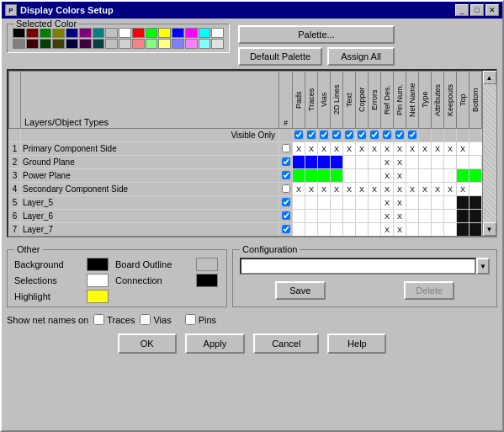 The height and width of the screenshot is (432, 504). I want to click on refdes-visible-checkbox, so click(387, 135).